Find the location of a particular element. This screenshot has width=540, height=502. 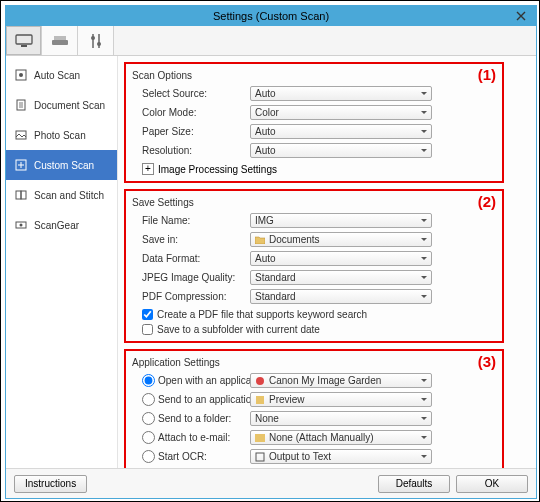

open-app-radio is located at coordinates (148, 380).